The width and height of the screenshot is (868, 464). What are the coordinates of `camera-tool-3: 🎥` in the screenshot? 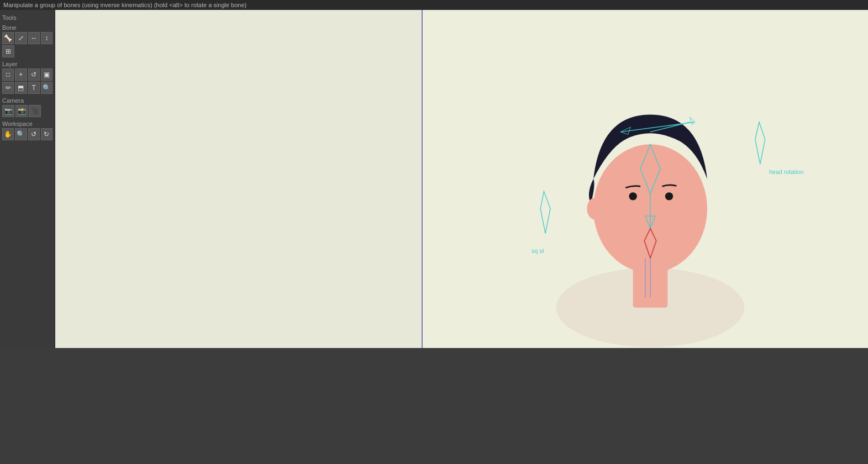 It's located at (35, 111).